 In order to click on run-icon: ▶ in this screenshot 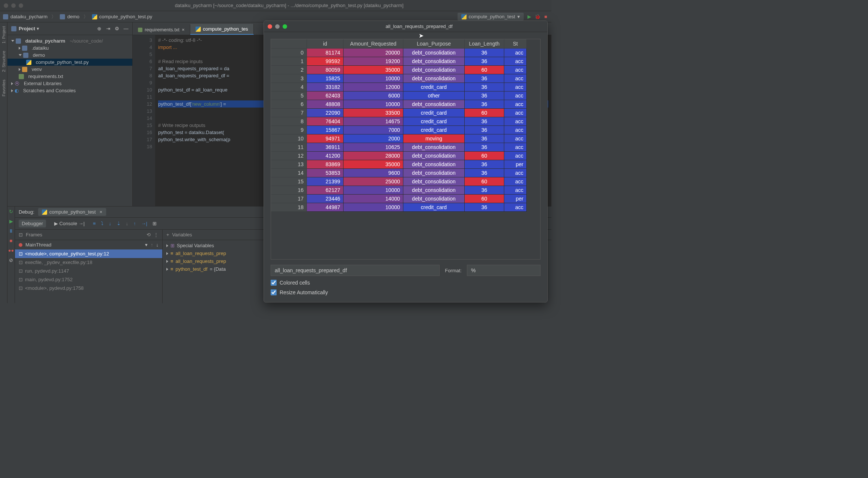, I will do `click(529, 17)`.